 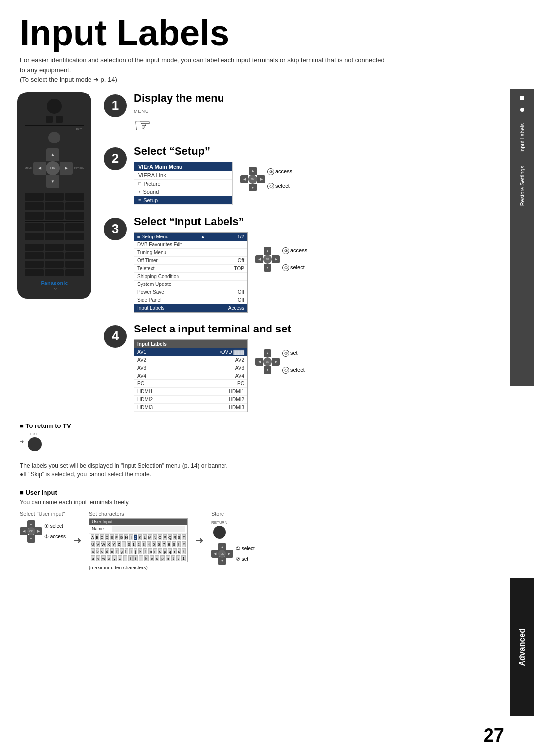 What do you see at coordinates (191, 236) in the screenshot?
I see `step-3-menu-header: ≡ Setup Menu▲1/2` at bounding box center [191, 236].